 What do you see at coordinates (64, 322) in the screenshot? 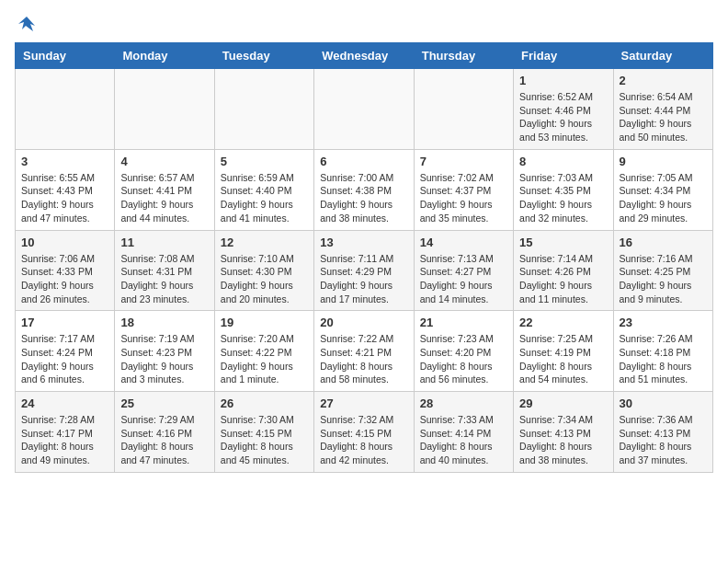
I see `day-number: 17` at bounding box center [64, 322].